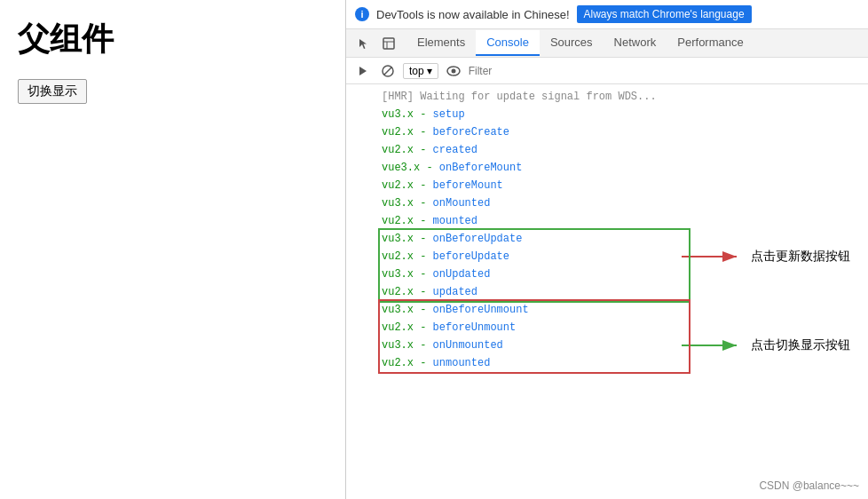  Describe the element at coordinates (173, 39) in the screenshot. I see `page-title: 父组件` at that location.